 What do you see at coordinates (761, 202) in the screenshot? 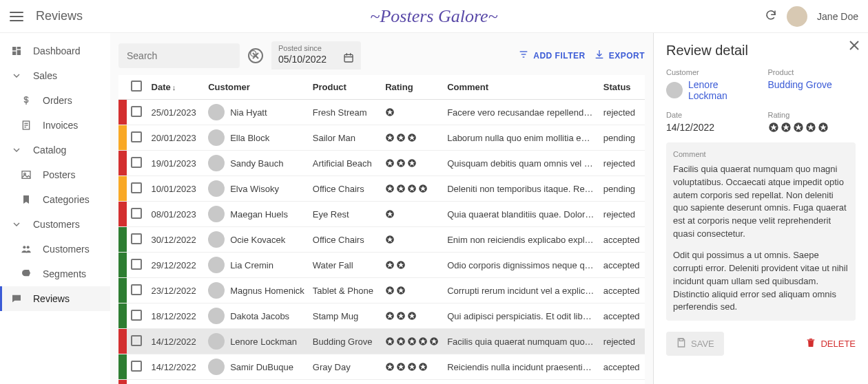
I see `detail-comment-p1: Facilis quia quaerat numquam quo magni v…` at bounding box center [761, 202].